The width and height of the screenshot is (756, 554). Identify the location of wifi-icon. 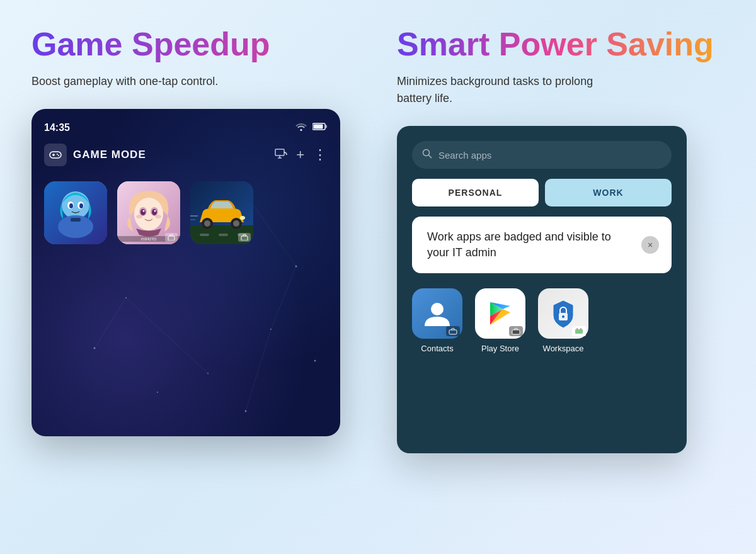
(301, 127).